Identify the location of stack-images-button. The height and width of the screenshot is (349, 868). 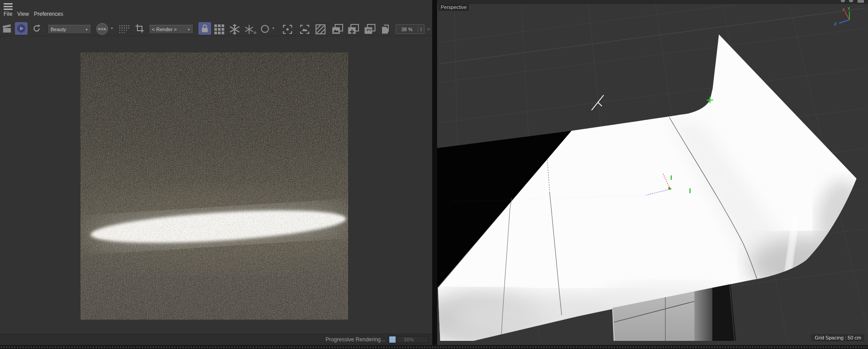
(337, 29).